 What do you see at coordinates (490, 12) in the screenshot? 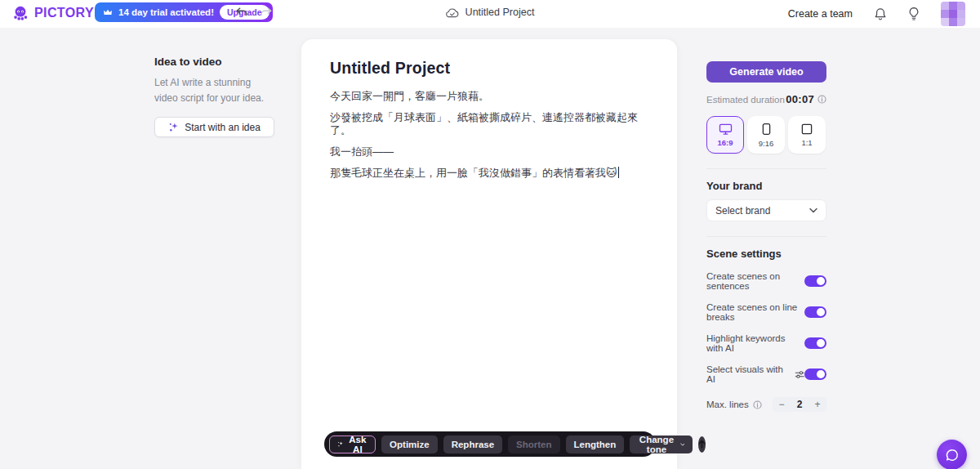
I see `project-title-header: Untitled Project` at bounding box center [490, 12].